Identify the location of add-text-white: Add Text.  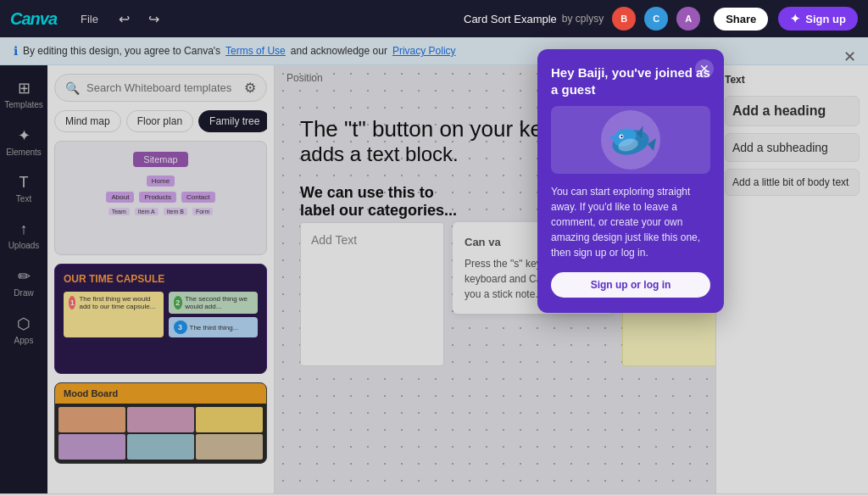
(372, 240).